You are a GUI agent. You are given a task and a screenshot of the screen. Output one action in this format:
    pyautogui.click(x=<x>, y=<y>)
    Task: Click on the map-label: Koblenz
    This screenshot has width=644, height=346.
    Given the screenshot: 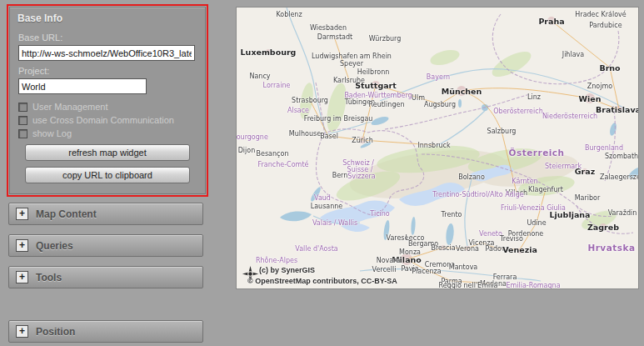 What is the action you would take?
    pyautogui.click(x=288, y=15)
    